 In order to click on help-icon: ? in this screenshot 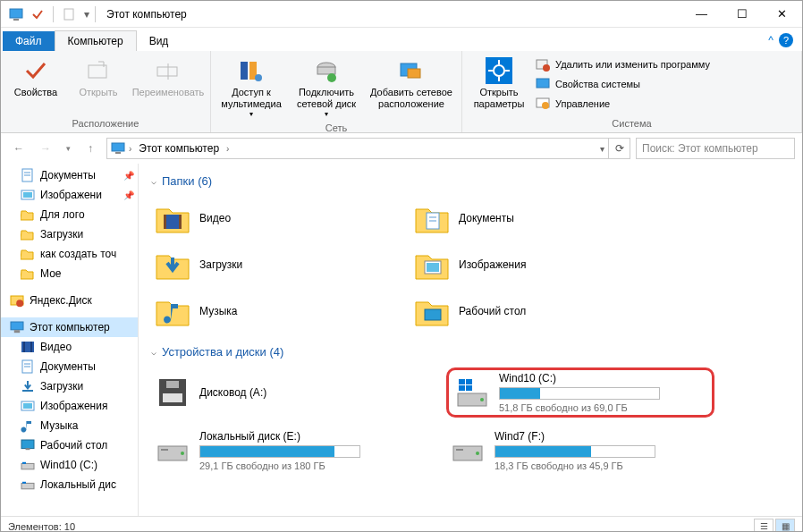, I will do `click(786, 40)`.